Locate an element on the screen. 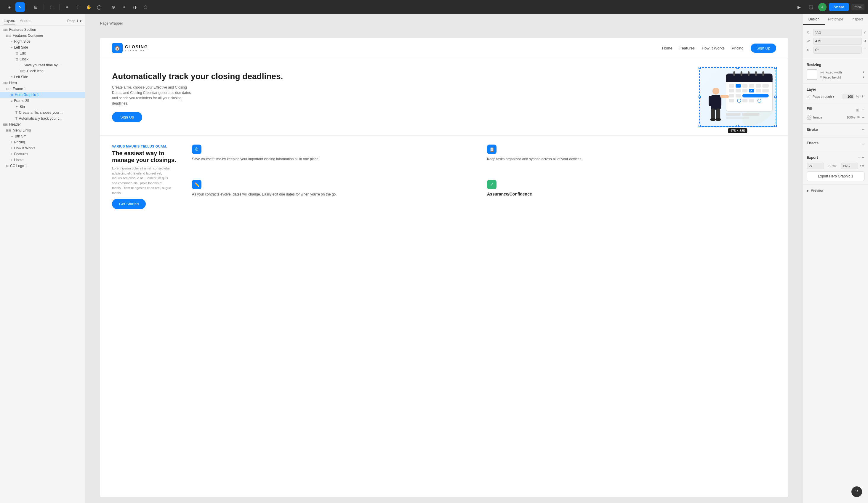 This screenshot has width=868, height=503. tab-assets: Assets is located at coordinates (25, 21).